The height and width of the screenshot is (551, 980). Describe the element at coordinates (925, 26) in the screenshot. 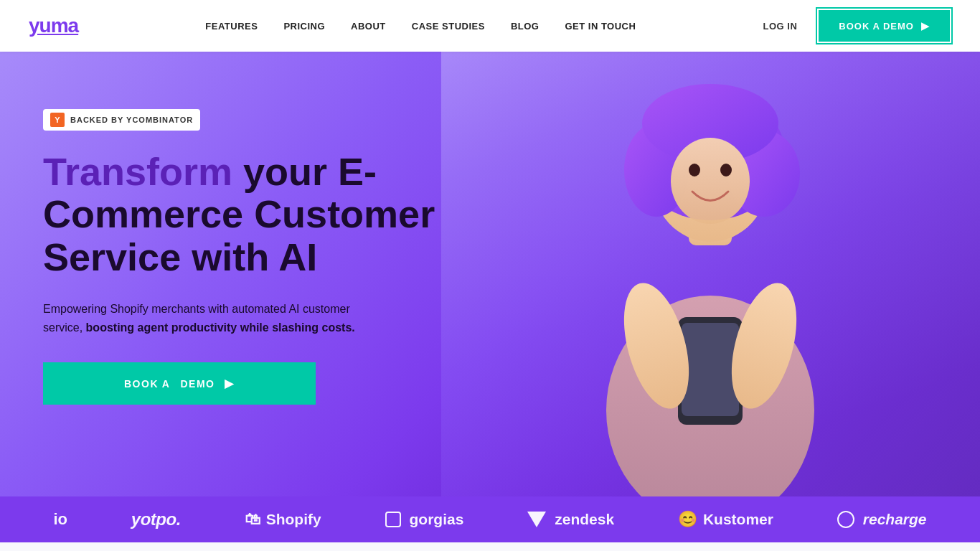

I see `book-demo-arrow-icon: ▶` at that location.